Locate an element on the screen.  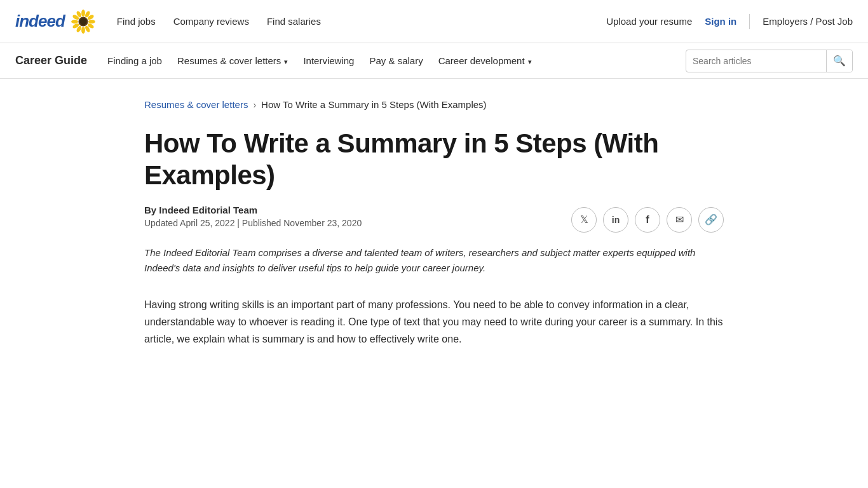
employers-link: Employers / Post Job is located at coordinates (808, 22).